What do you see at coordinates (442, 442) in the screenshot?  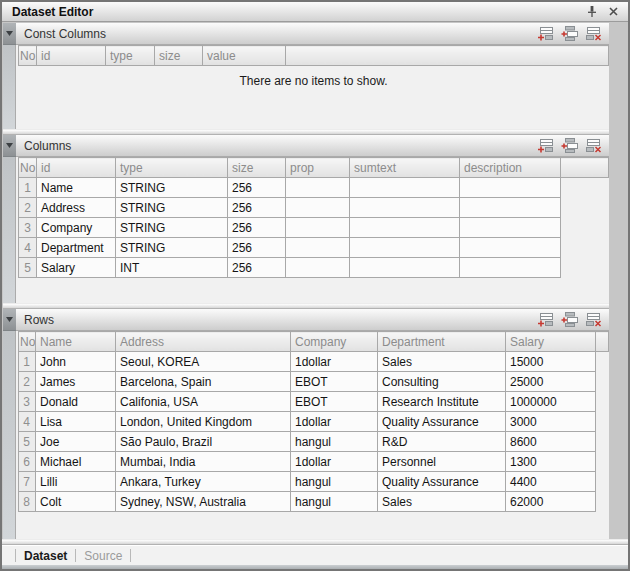 I see `data-cell: R&D` at bounding box center [442, 442].